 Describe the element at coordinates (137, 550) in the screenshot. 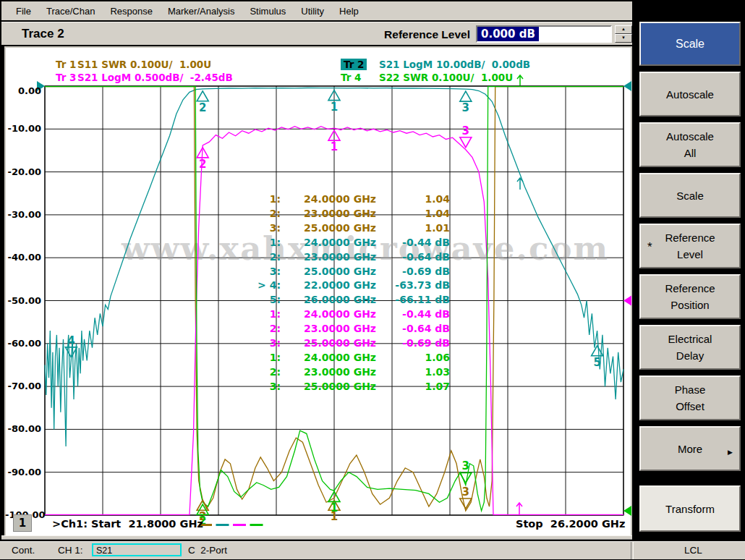

I see `measurement-status-box: S21` at that location.